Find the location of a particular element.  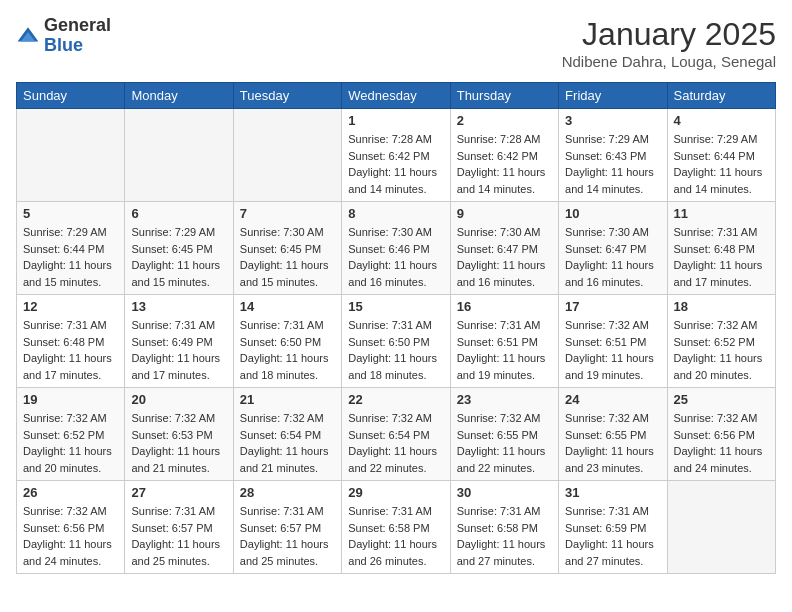

calendar-cell: 3Sunrise: 7:29 AMSunset: 6:43 PMDaylight… is located at coordinates (613, 156).